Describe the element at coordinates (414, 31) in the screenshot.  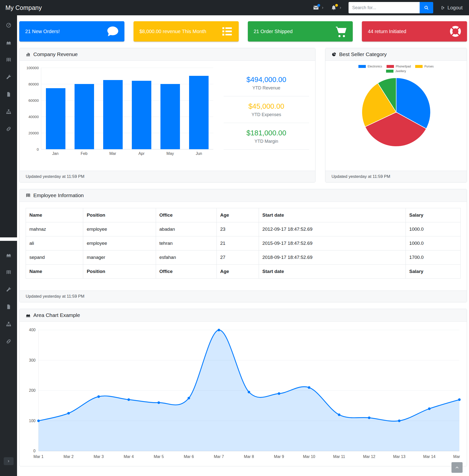
I see `alert-card-returns: 44 return Initiated` at that location.